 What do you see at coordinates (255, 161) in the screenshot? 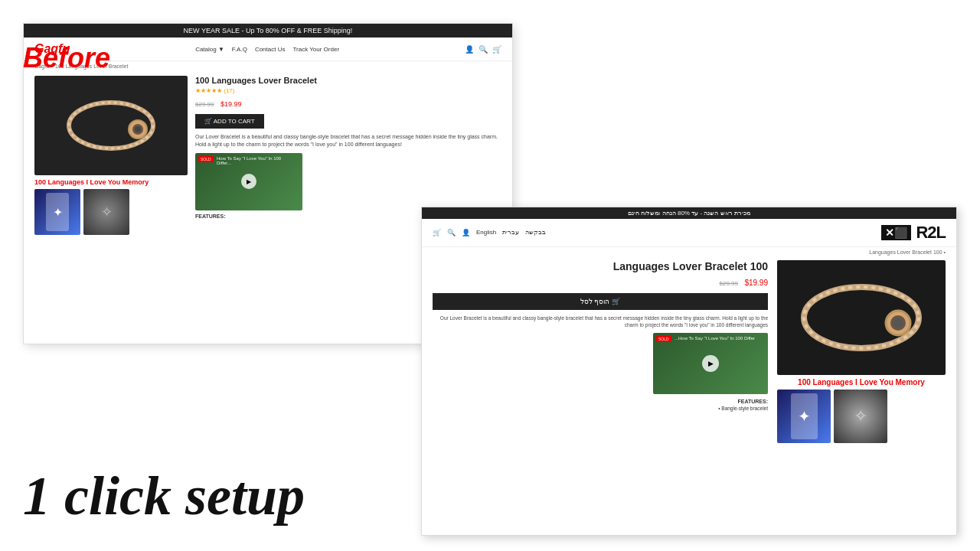
I see `before-video-title: How To Say "I Love You" In 100 Differ...` at bounding box center [255, 161].